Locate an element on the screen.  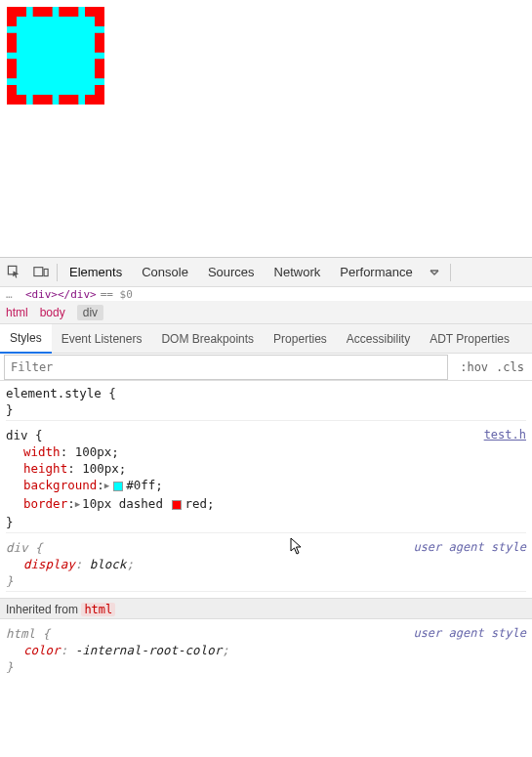
prop-key: background is located at coordinates (61, 484).